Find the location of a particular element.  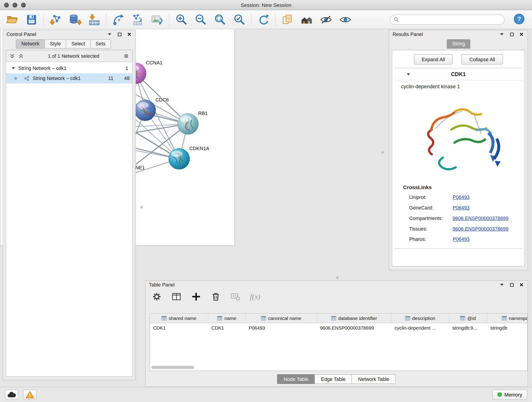

search-input is located at coordinates (451, 19).